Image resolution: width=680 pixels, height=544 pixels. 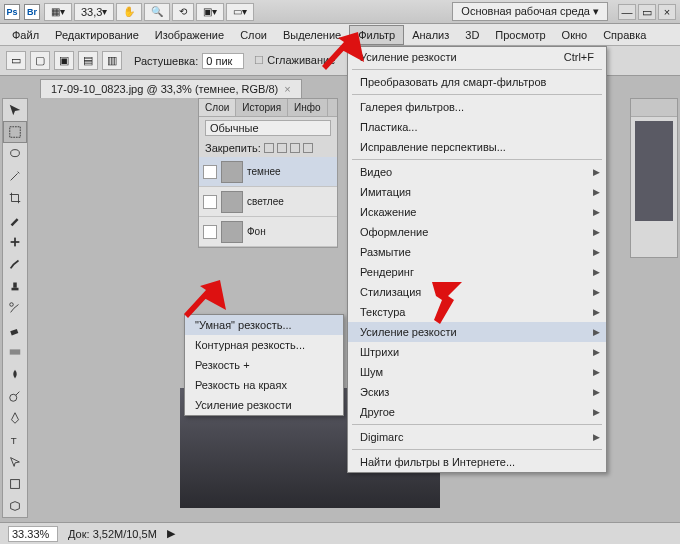 I want to click on marquee-int-icon: ▥, so click(x=112, y=60).